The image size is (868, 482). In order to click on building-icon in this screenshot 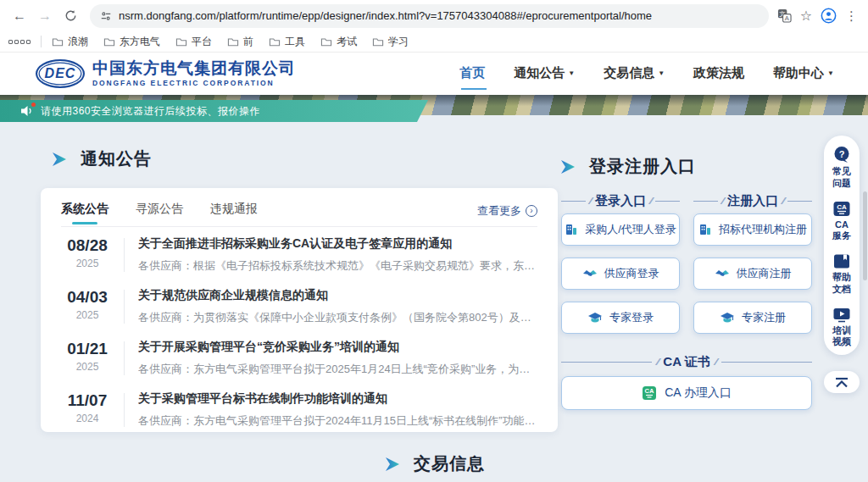, I will do `click(571, 230)`.